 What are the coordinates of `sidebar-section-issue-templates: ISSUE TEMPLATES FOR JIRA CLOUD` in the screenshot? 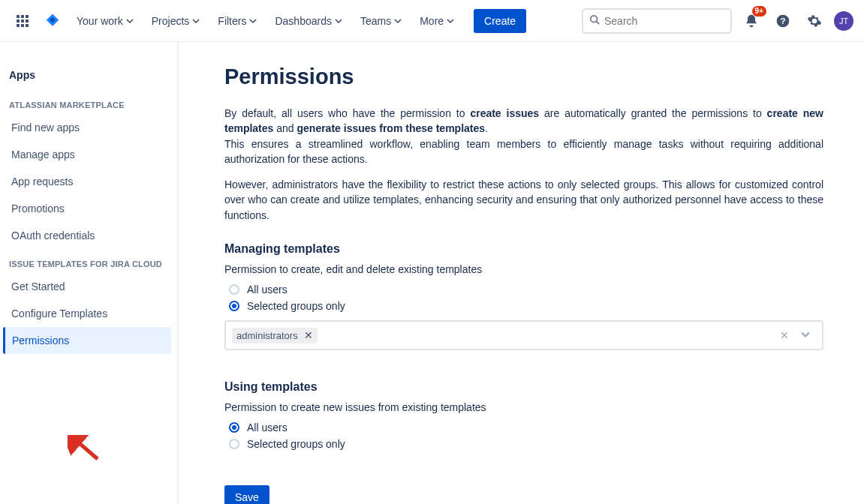 It's located at (89, 261).